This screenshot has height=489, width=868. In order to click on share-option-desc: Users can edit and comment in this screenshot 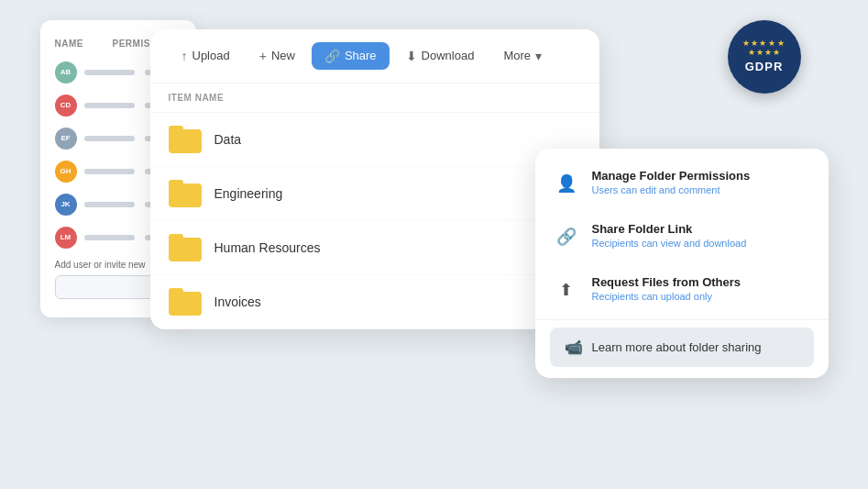, I will do `click(671, 190)`.